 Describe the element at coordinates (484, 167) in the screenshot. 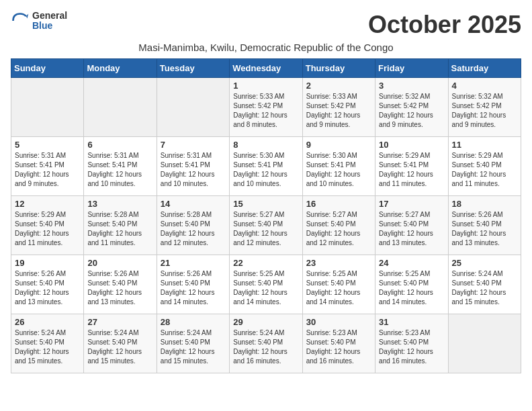

I see `calendar-cell: 11Sunrise: 5:29 AM Sunset: 5:40 PM Dayli…` at that location.